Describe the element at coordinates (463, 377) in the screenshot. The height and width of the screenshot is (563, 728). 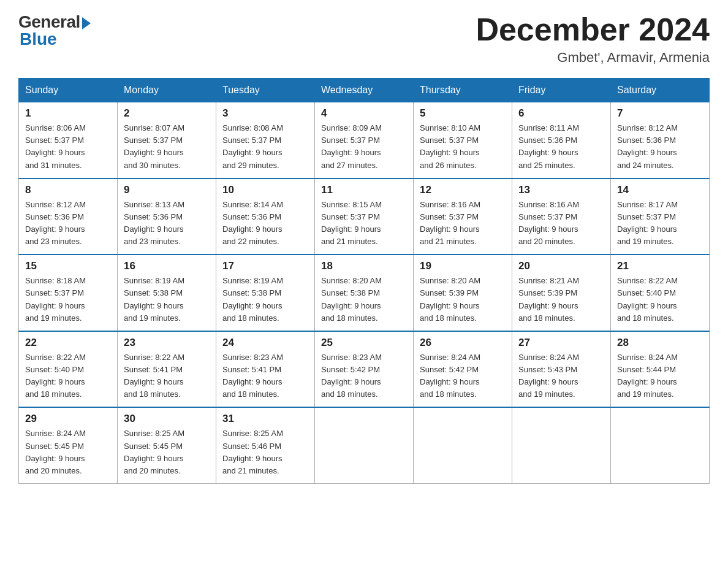
I see `day-info: Sunrise: 8:24 AM Sunset: 5:42 PM Dayligh…` at that location.